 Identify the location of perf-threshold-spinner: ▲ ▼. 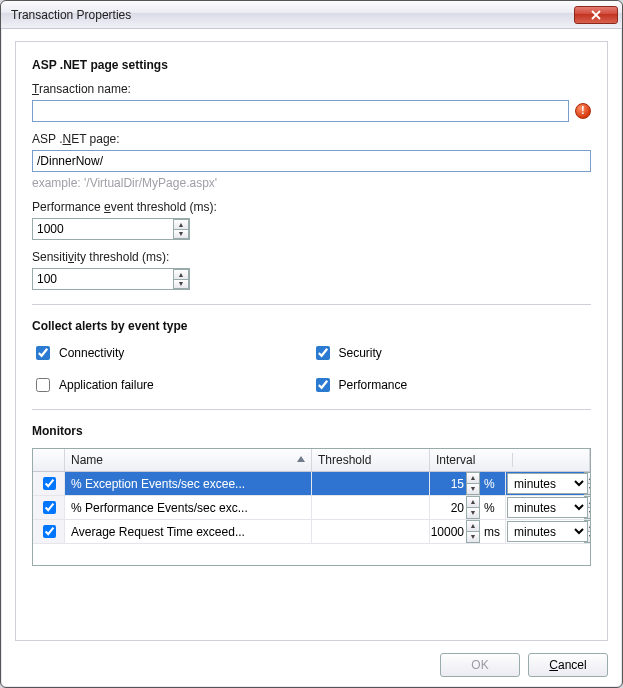
(111, 229).